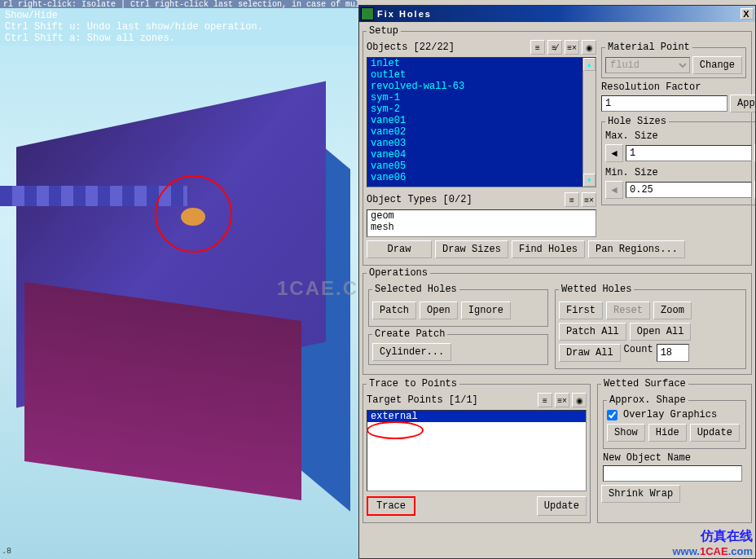  I want to click on list-item: inlet, so click(481, 64).